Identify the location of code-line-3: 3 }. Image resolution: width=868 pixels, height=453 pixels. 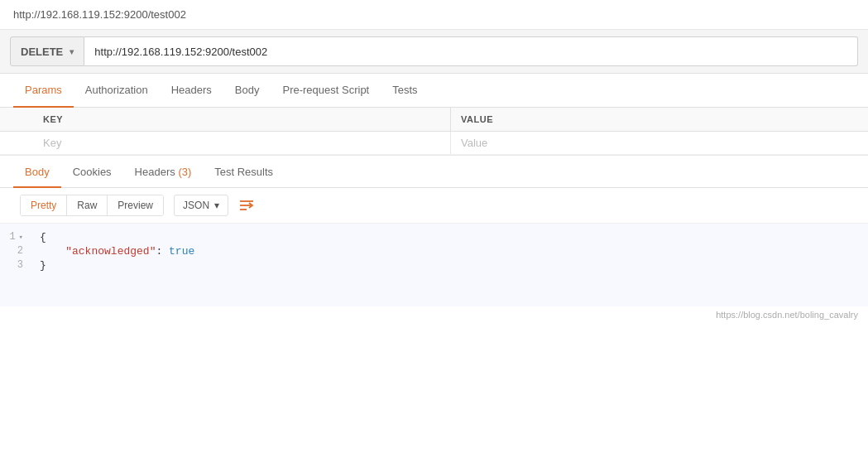
(434, 265).